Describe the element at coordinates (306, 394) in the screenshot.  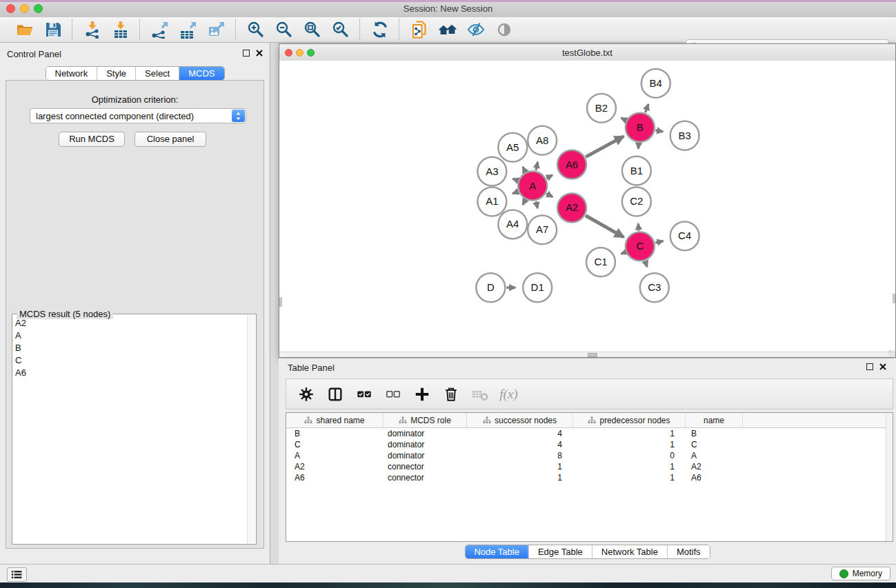
I see `table-options-gear-icon` at that location.